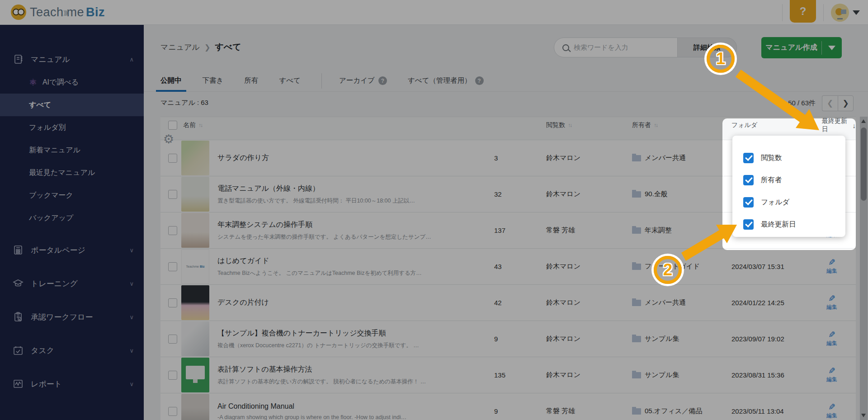 This screenshot has width=868, height=420. What do you see at coordinates (72, 384) in the screenshot?
I see `sidebar-item-reports: レポート ∨` at bounding box center [72, 384].